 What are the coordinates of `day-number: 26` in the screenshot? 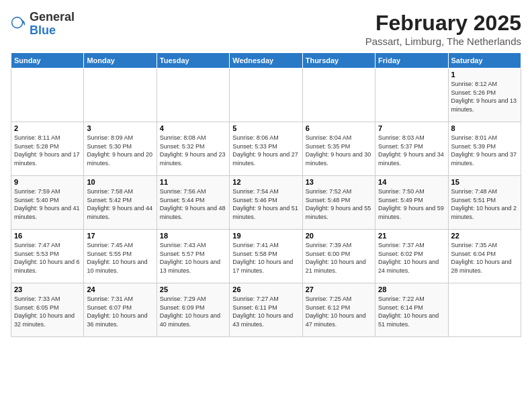 It's located at (266, 289).